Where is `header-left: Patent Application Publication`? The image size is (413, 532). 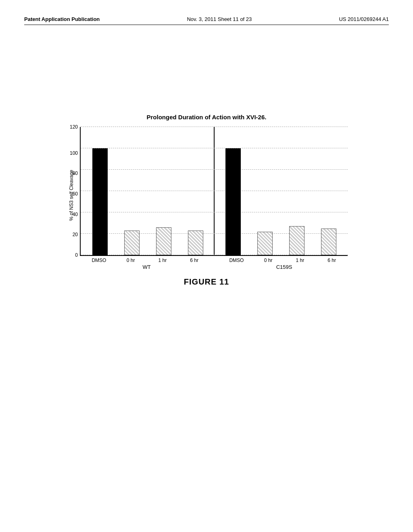 header-left: Patent Application Publication is located at coordinates (62, 19).